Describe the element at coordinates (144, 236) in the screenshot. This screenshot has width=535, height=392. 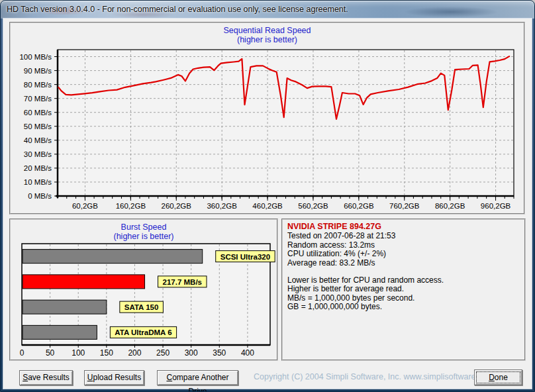
I see `burst-chart-subtitle: (higher is better)` at that location.